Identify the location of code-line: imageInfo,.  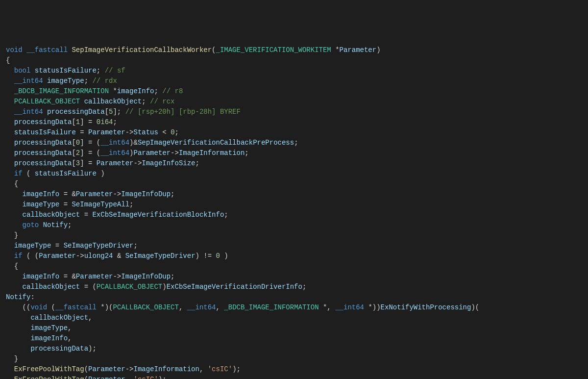
(294, 338).